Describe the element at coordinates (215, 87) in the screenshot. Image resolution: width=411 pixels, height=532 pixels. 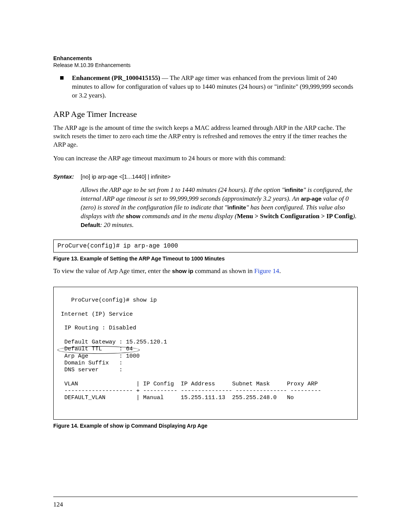
I see `bullet-text: Enhancement (PR_1000415155) — The ARP ag…` at that location.